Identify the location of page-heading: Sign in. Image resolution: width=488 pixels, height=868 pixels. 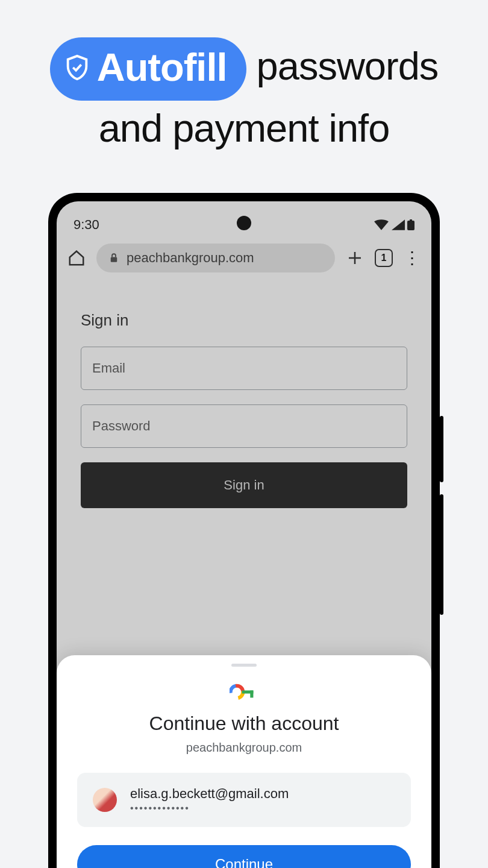
(244, 321).